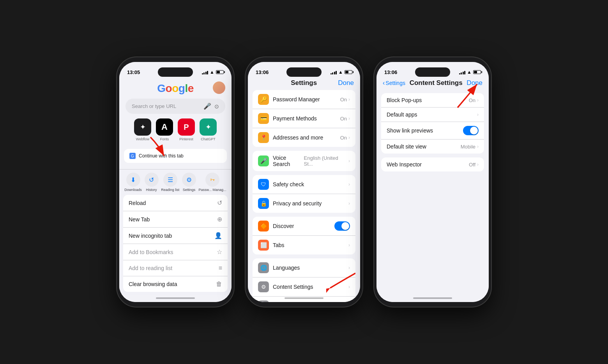 The image size is (608, 364). I want to click on block-popups-label: Block Pop-ups, so click(404, 100).